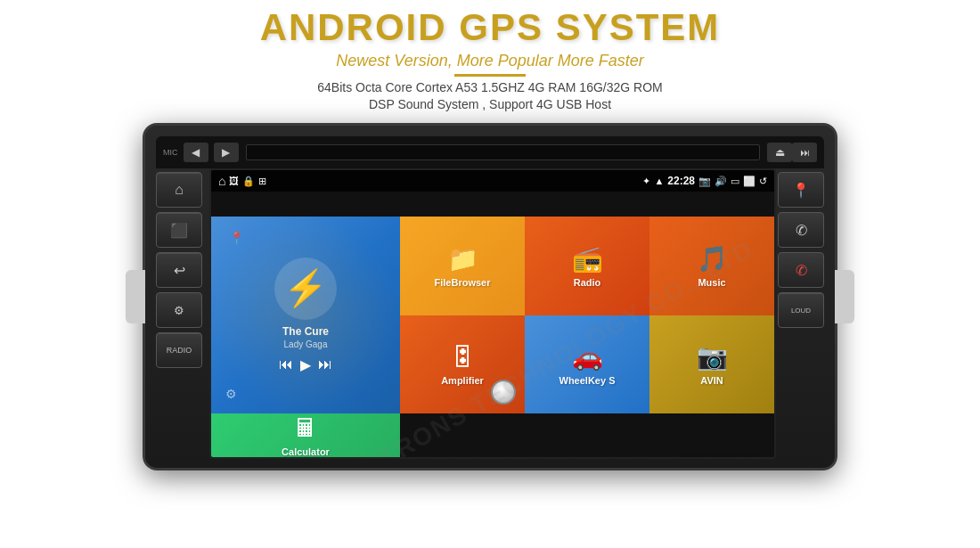 This screenshot has height=548, width=980. Describe the element at coordinates (503, 152) in the screenshot. I see `cd-slot` at that location.